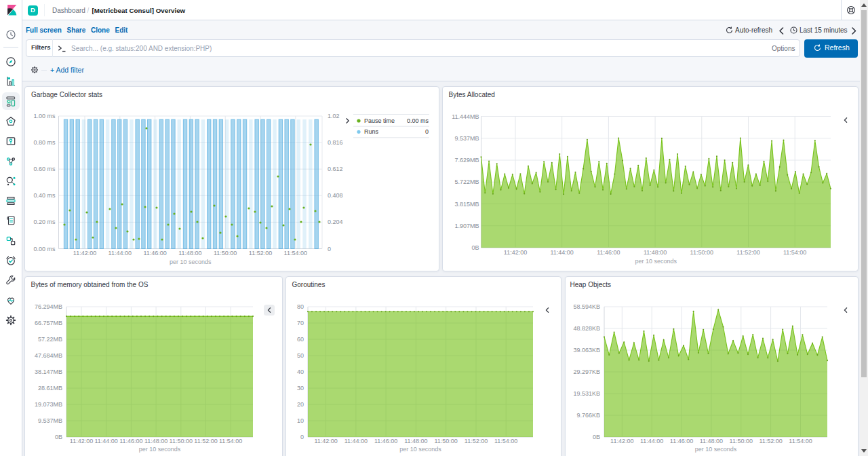 The image size is (868, 456). I want to click on svg-text: 0.408, so click(335, 195).